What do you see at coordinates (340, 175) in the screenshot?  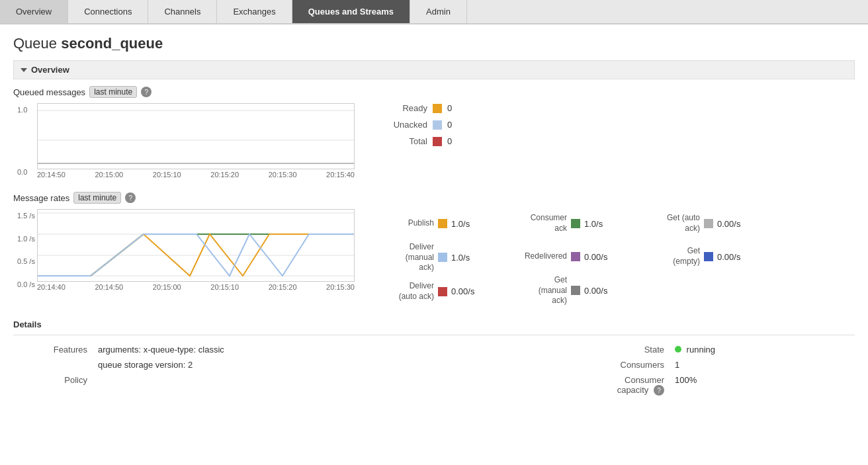 I see `queued-x-5: 20:15:40` at bounding box center [340, 175].